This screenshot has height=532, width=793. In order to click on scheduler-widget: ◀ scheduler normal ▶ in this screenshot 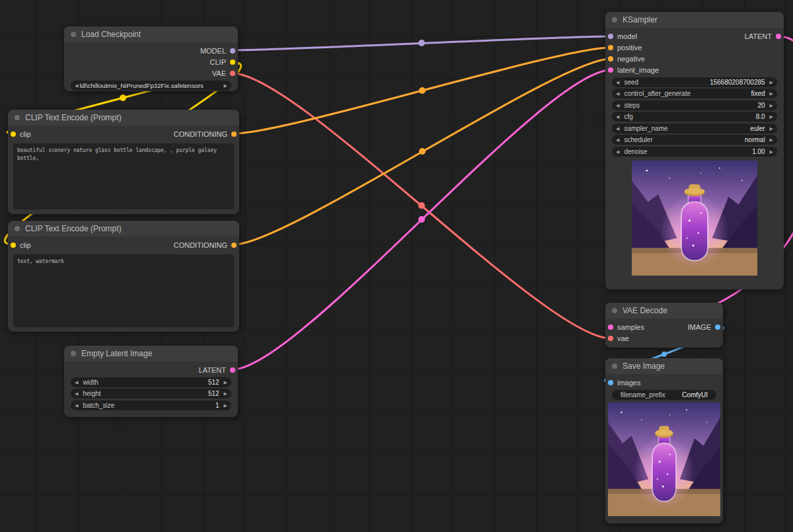, I will do `click(695, 140)`.